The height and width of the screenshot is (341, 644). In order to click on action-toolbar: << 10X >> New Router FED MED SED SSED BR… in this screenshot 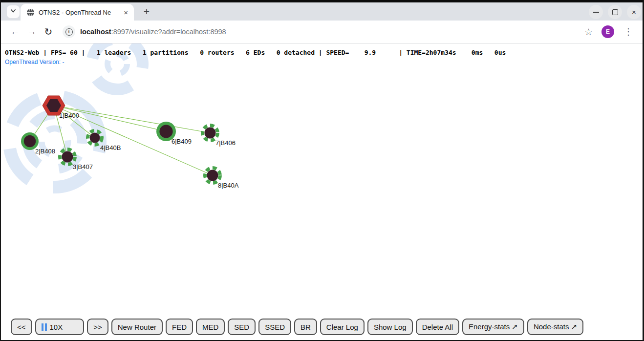, I will do `click(297, 327)`.